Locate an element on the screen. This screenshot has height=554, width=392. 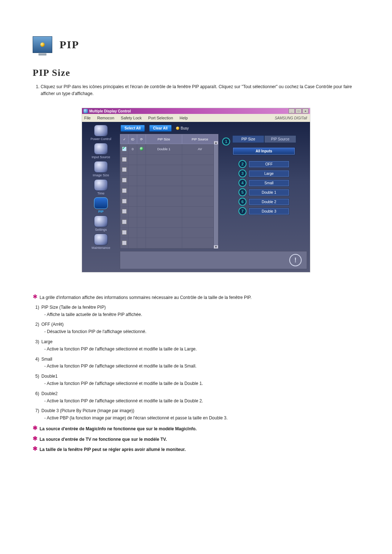
select-all-button: Select All is located at coordinates (133, 128).